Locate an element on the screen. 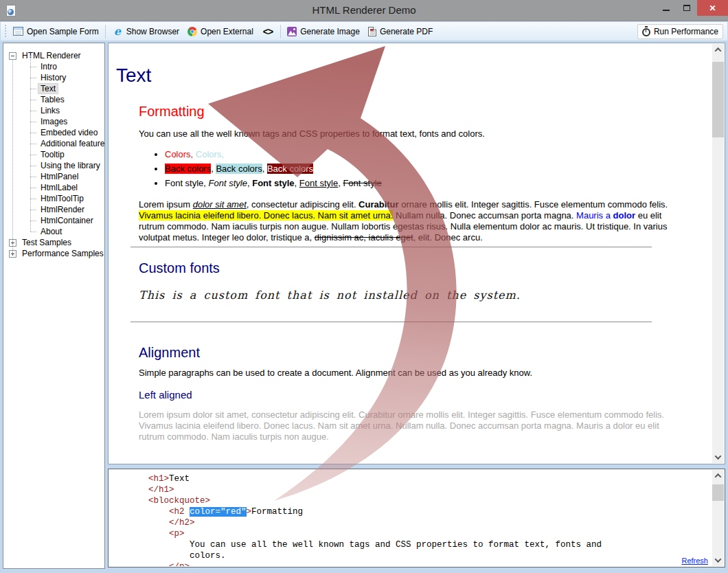 The image size is (728, 573). tree-item-label: Embeded video is located at coordinates (69, 133).